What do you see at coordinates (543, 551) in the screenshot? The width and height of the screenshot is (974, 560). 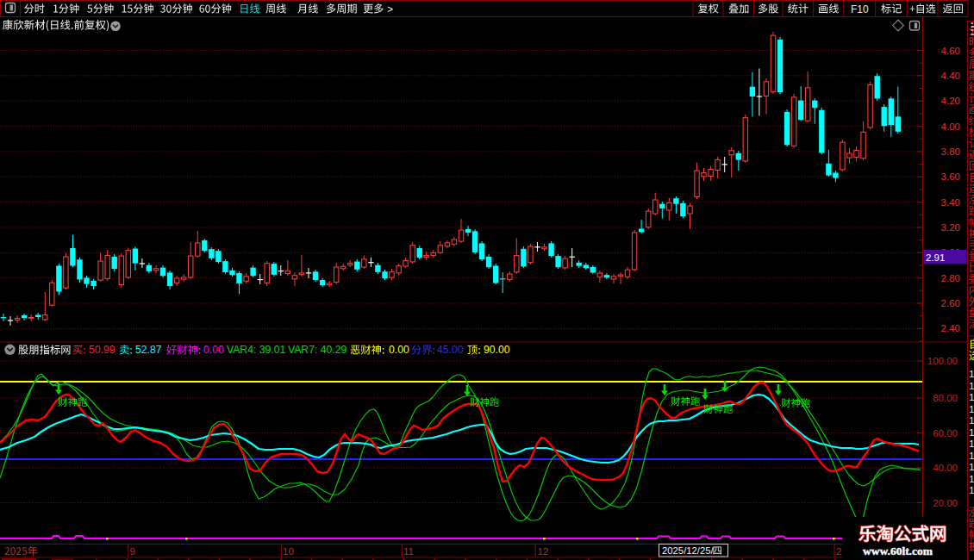 I see `svg-text: 12` at bounding box center [543, 551].